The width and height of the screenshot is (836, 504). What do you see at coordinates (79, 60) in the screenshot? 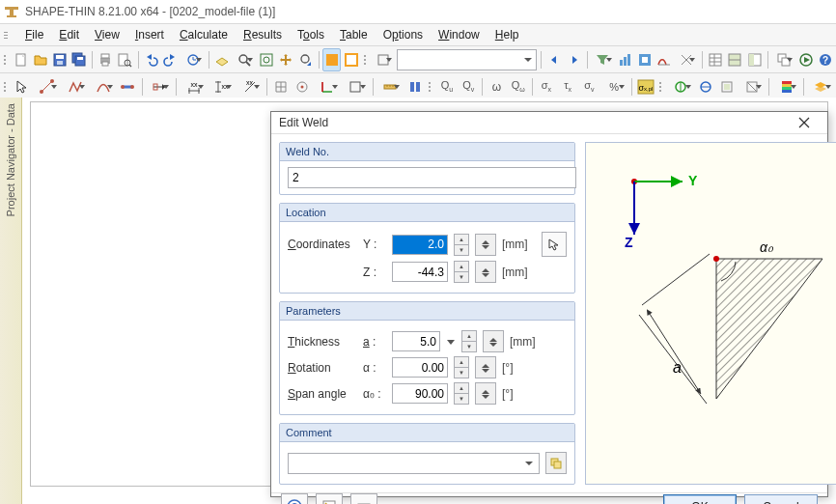
I see `save-all-icon` at bounding box center [79, 60].